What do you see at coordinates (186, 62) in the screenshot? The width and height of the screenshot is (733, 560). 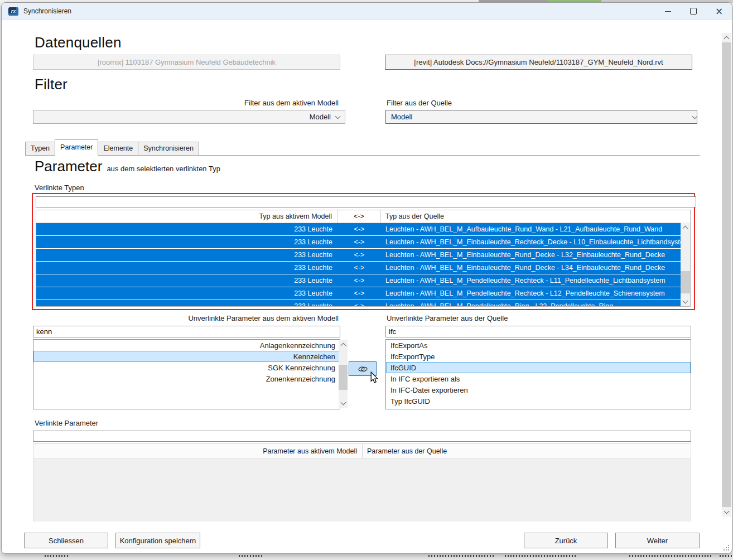 I see `active-model-source-field: [roomix] 1103187 Gymnasium Neufeld Gebäu…` at bounding box center [186, 62].